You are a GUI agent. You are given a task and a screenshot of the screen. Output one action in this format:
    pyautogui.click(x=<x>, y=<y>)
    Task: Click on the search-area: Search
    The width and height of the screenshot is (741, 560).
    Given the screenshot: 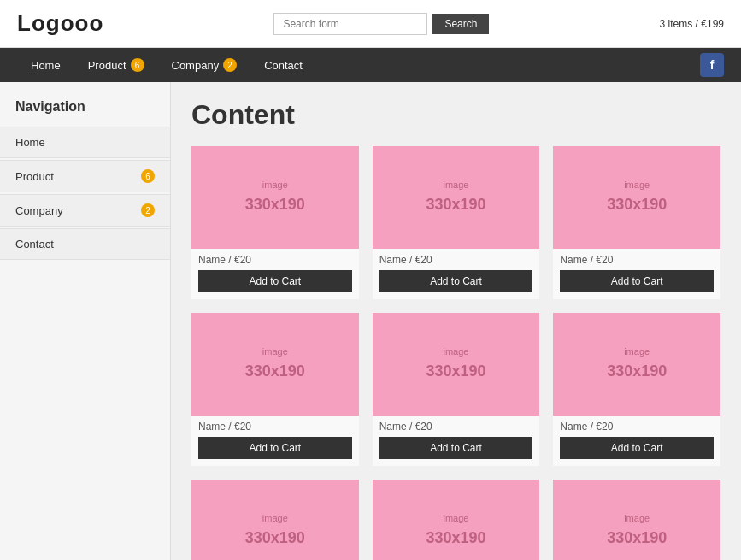 What is the action you would take?
    pyautogui.click(x=381, y=24)
    